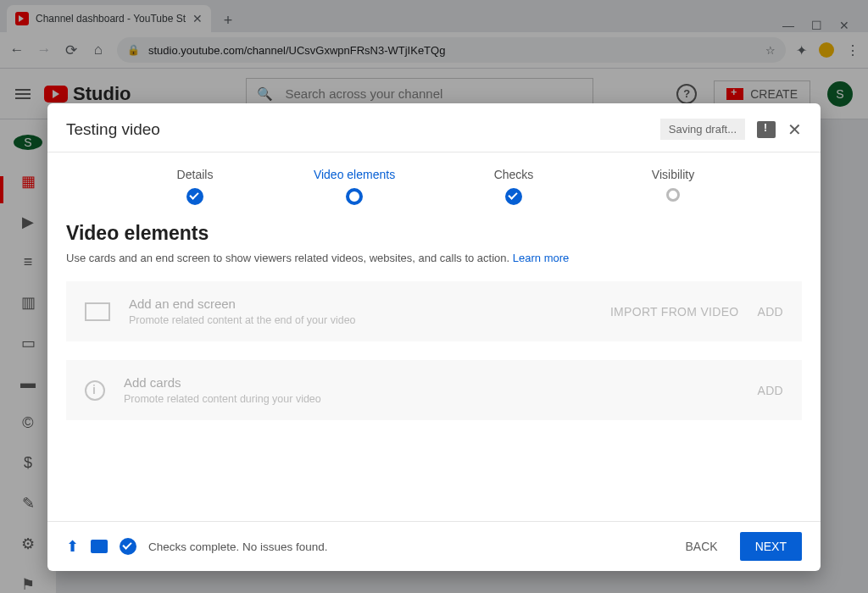 Image resolution: width=868 pixels, height=593 pixels. What do you see at coordinates (354, 175) in the screenshot?
I see `step-label: Video elements` at bounding box center [354, 175].